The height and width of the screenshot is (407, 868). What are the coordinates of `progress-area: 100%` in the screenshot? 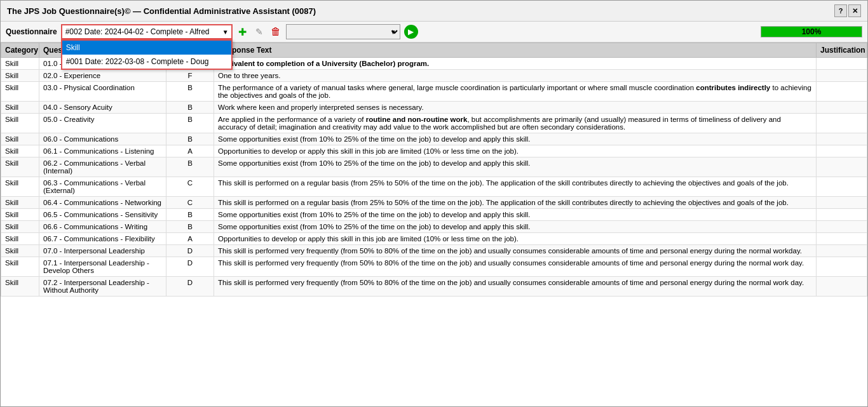 It's located at (811, 32).